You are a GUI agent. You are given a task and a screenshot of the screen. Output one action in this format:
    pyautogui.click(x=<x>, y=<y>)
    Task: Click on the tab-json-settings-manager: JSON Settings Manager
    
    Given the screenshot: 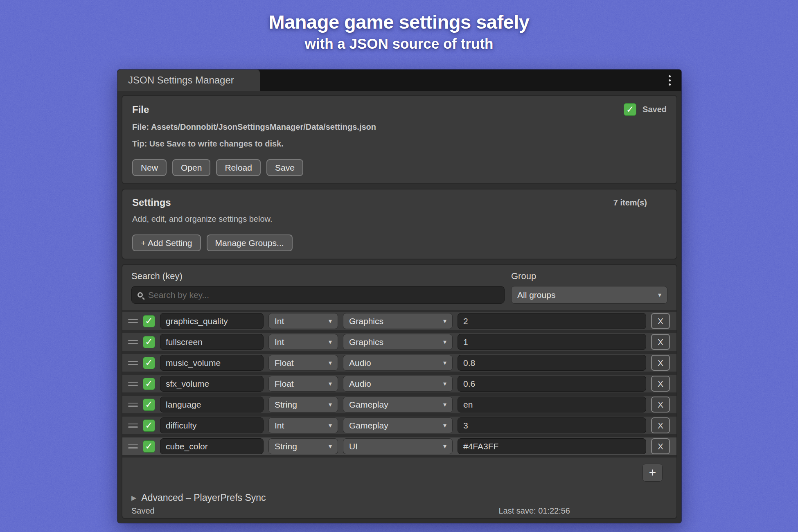 What is the action you would take?
    pyautogui.click(x=189, y=80)
    